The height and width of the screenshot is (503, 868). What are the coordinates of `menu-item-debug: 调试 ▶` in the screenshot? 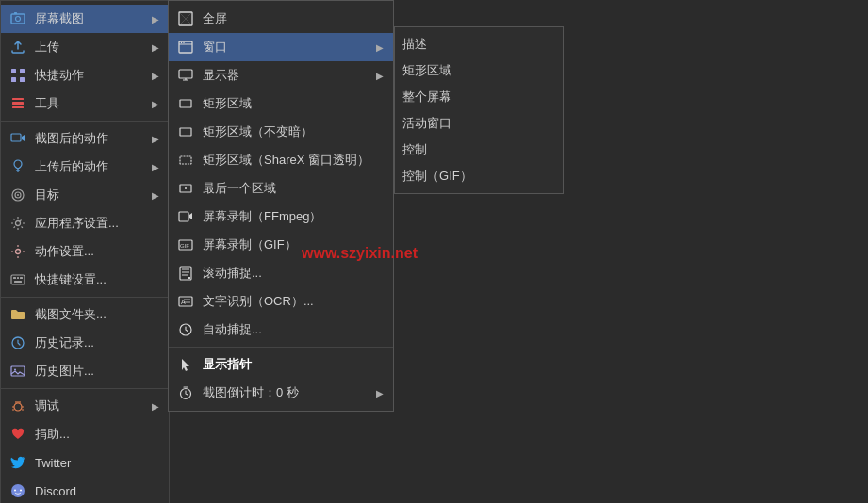 It's located at (85, 406).